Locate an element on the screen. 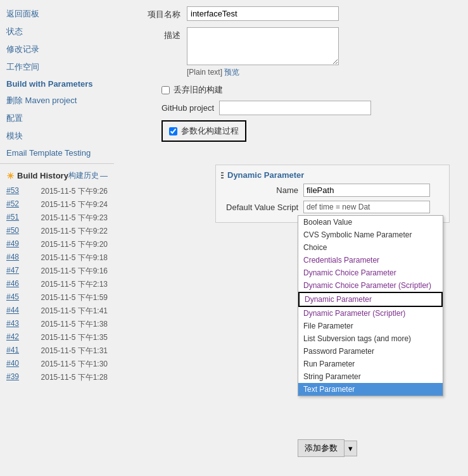 The height and width of the screenshot is (476, 468). build-42-link: #42 is located at coordinates (13, 338).